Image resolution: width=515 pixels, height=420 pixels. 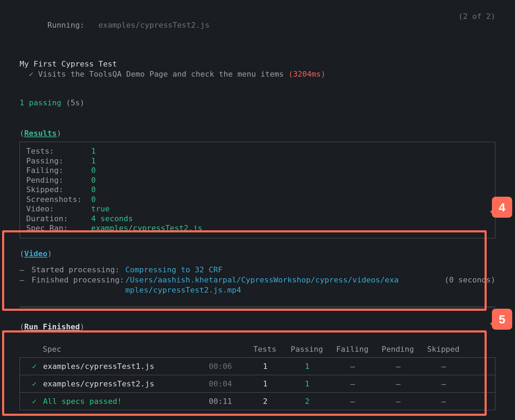 What do you see at coordinates (66, 25) in the screenshot?
I see `running-label: Running:` at bounding box center [66, 25].